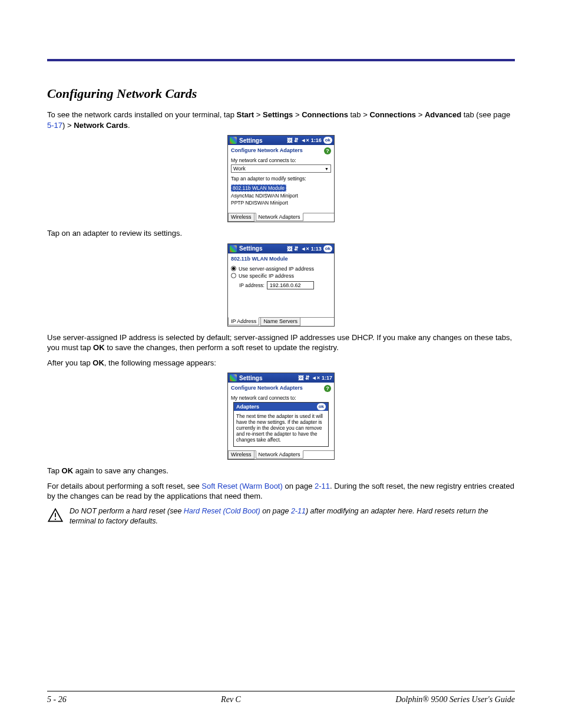 This screenshot has height=728, width=562. I want to click on sr-b: on page, so click(299, 486).